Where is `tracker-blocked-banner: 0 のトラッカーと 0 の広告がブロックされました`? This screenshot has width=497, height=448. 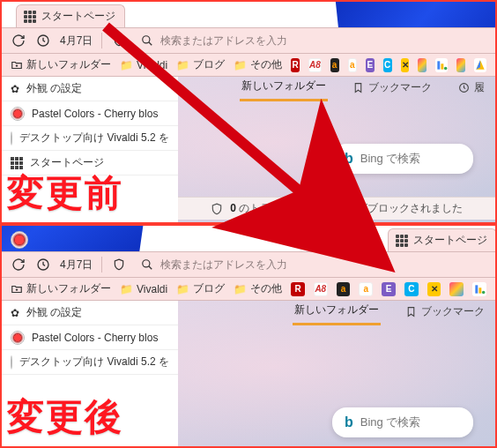
tracker-blocked-banner: 0 のトラッカーと 0 の広告がブロックされました is located at coordinates (337, 208).